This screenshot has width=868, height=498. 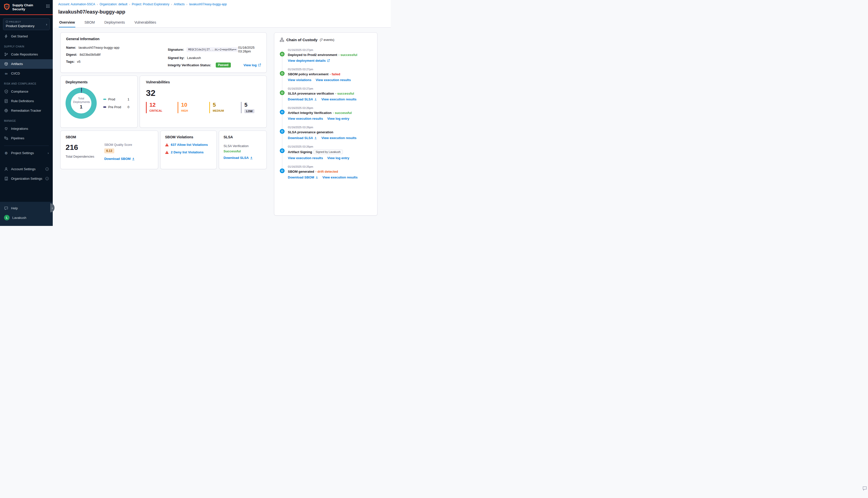 What do you see at coordinates (145, 23) in the screenshot?
I see `tab-vulnerabilities: Vulnerabilities` at bounding box center [145, 23].